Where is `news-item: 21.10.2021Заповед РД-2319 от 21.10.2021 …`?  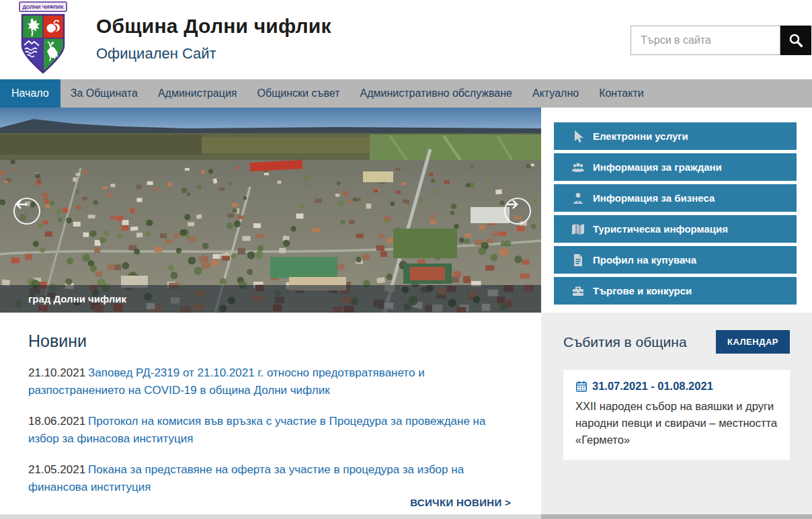
news-item: 21.10.2021Заповед РД-2319 от 21.10.2021 … is located at coordinates (270, 382).